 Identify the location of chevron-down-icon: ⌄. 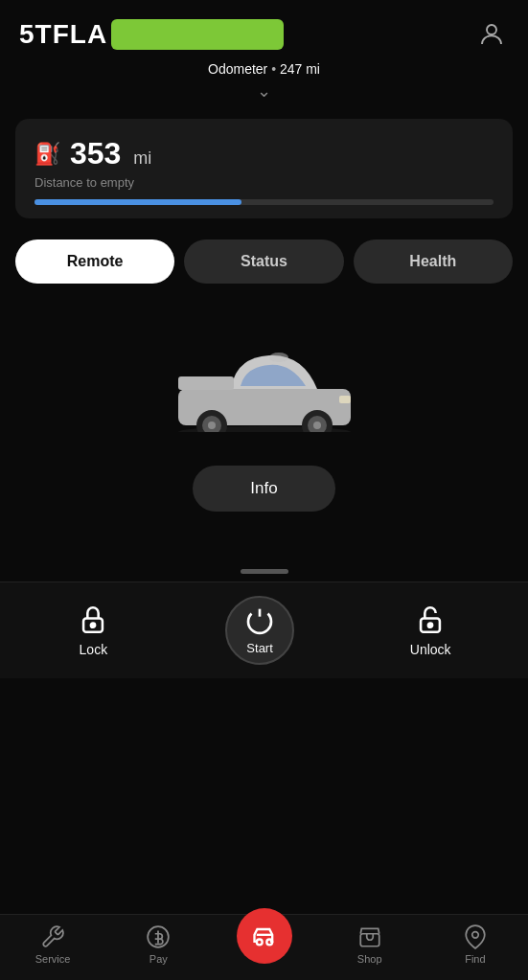
(264, 91).